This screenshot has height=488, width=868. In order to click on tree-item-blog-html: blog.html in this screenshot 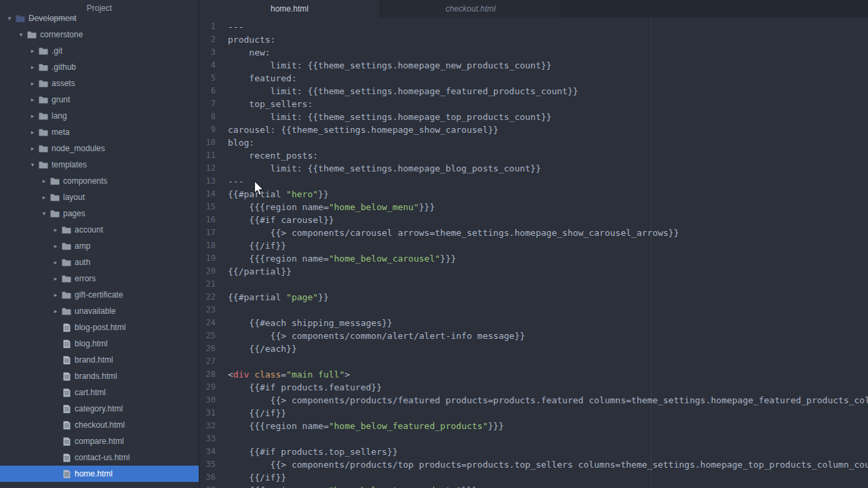, I will do `click(99, 344)`.